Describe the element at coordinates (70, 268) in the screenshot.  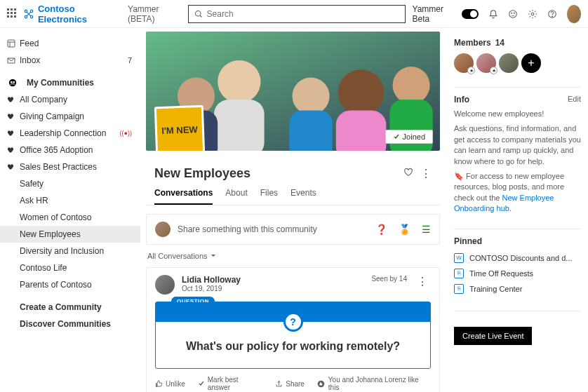
I see `sidebar-item: Contoso Life` at that location.